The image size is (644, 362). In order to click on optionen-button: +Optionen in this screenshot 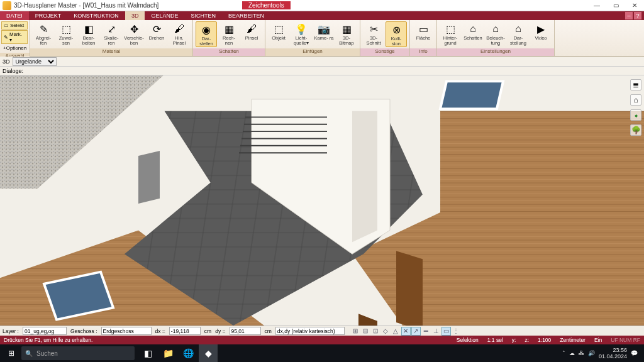, I will do `click(15, 48)`.